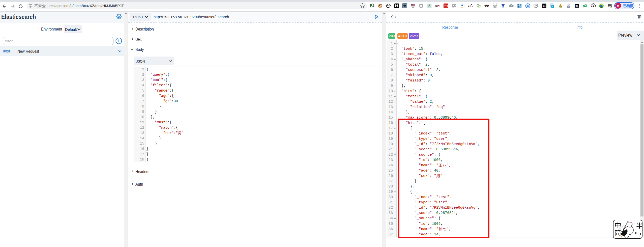 The height and width of the screenshot is (247, 644). Describe the element at coordinates (577, 6) in the screenshot. I see `svg-text: 01` at that location.